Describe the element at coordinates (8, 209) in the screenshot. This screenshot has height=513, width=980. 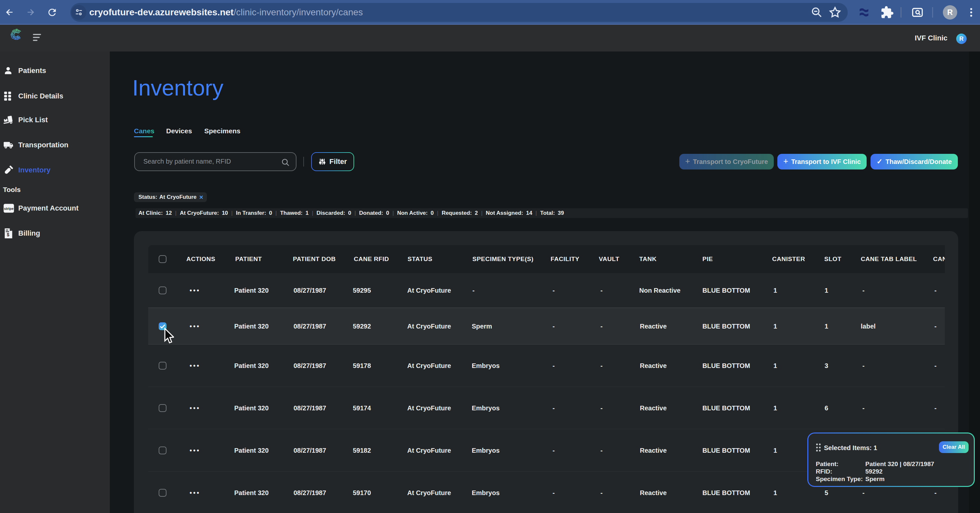
I see `svg-text: stripe` at that location.